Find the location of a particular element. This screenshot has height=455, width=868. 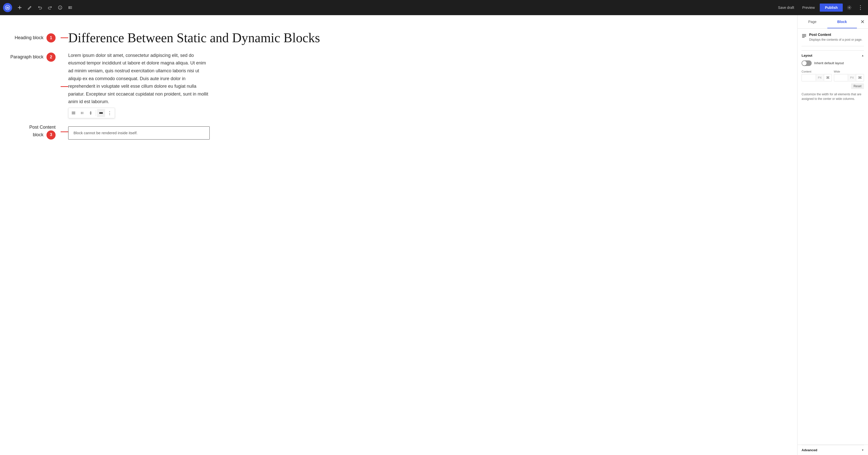

width-fields: Content PX Wide is located at coordinates (833, 76).